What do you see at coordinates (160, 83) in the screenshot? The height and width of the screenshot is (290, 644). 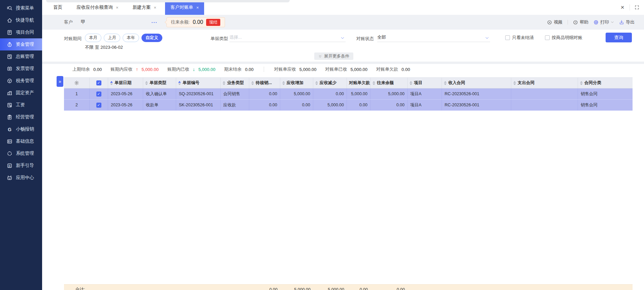 I see `column-header-单据类型: 单据类型` at bounding box center [160, 83].